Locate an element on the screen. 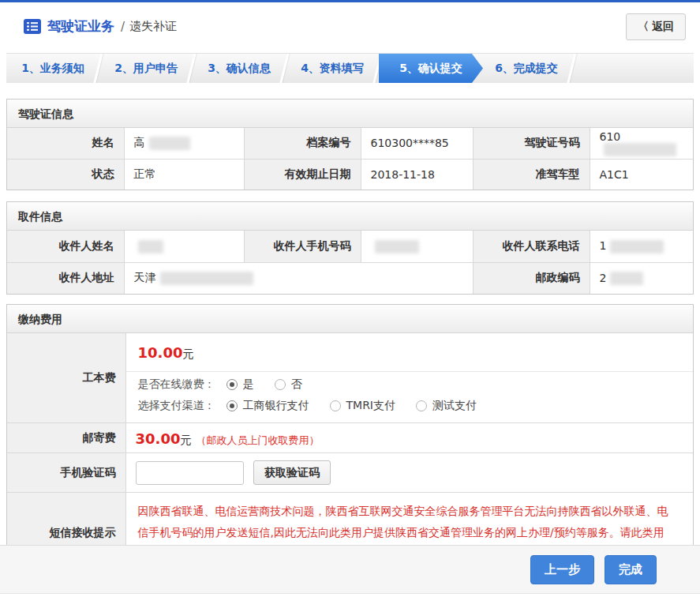 The height and width of the screenshot is (597, 700). back-button: 〈返回 is located at coordinates (656, 27).